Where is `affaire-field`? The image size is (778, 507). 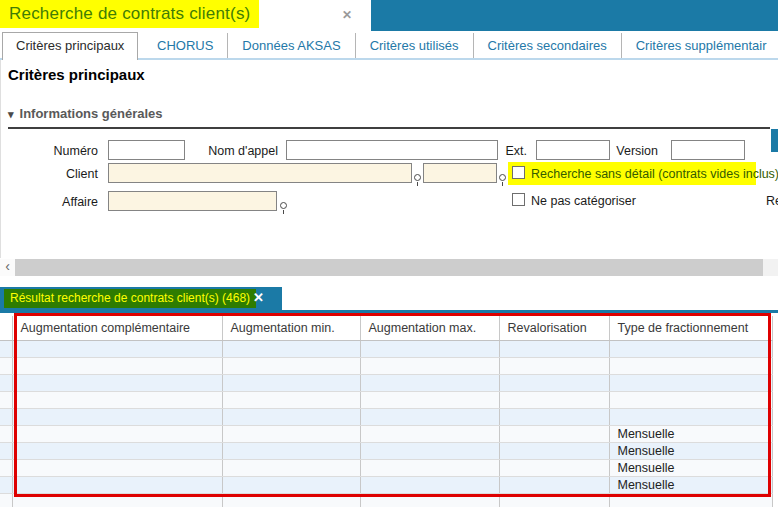 affaire-field is located at coordinates (192, 201).